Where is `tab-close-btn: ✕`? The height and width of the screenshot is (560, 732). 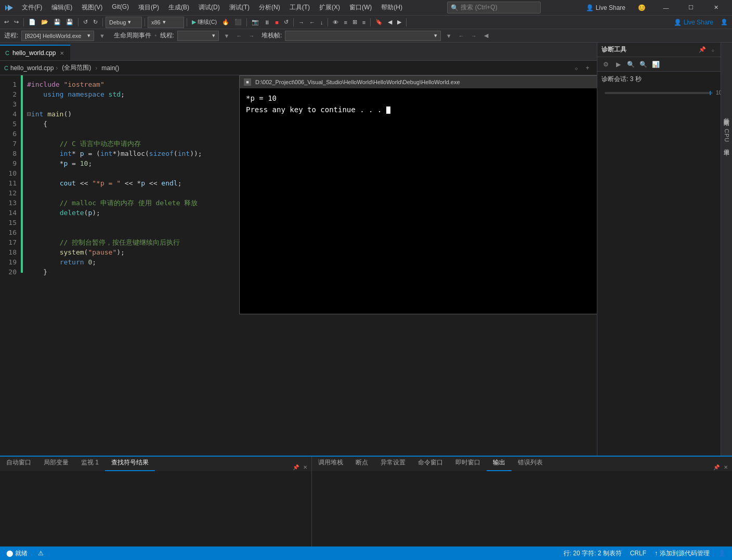 tab-close-btn: ✕ is located at coordinates (62, 53).